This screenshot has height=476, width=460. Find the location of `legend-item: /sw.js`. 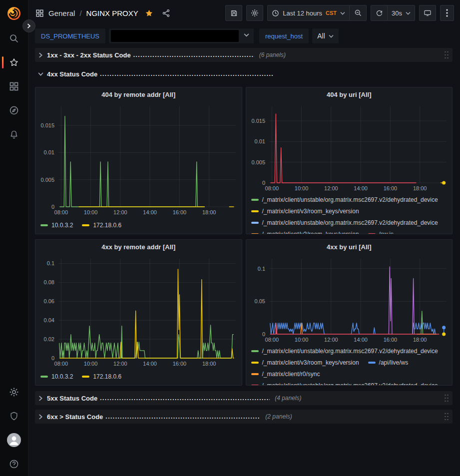

legend-item: /sw.js is located at coordinates (381, 233).